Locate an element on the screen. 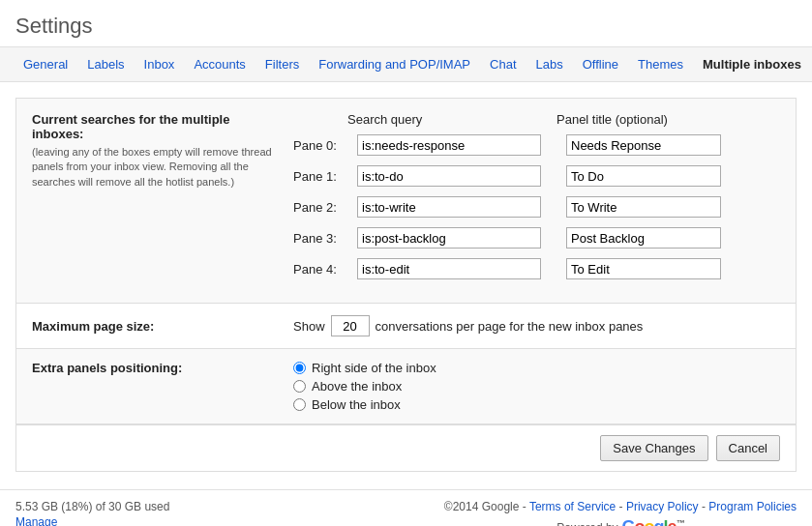 This screenshot has width=812, height=526. footer-links: ©2014 Google - Terms of Service - Privac… is located at coordinates (620, 507).